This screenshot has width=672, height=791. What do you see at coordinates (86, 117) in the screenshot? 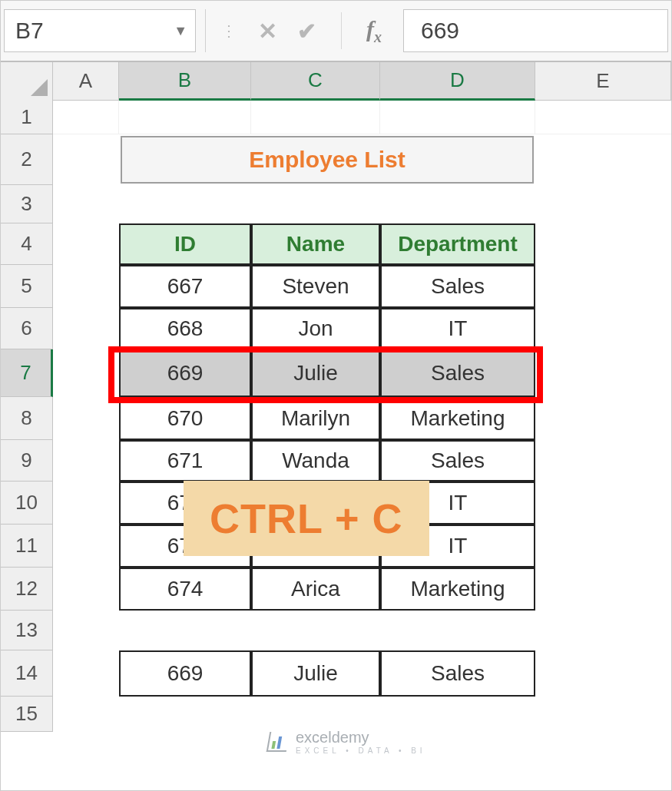
I see `cell-A1` at bounding box center [86, 117].